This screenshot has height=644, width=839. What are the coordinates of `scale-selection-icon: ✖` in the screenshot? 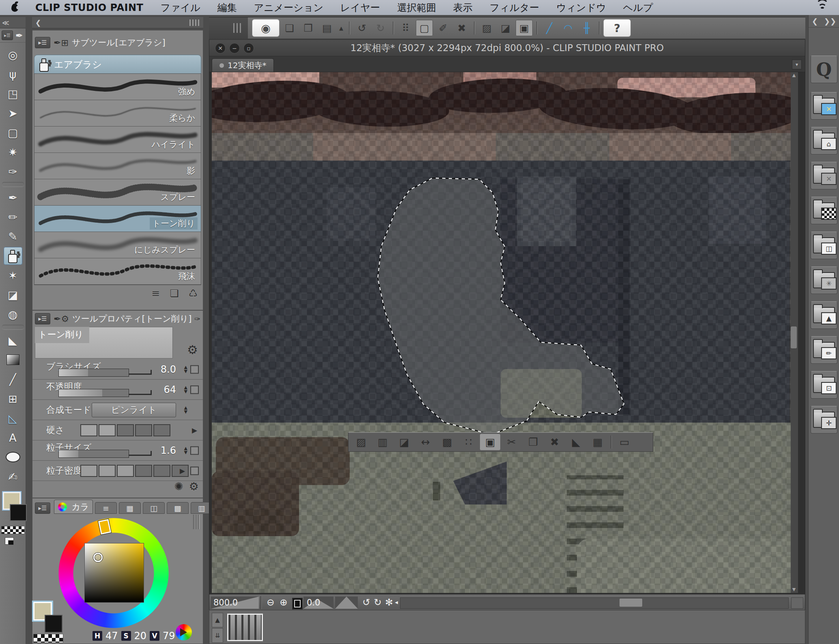 It's located at (555, 442).